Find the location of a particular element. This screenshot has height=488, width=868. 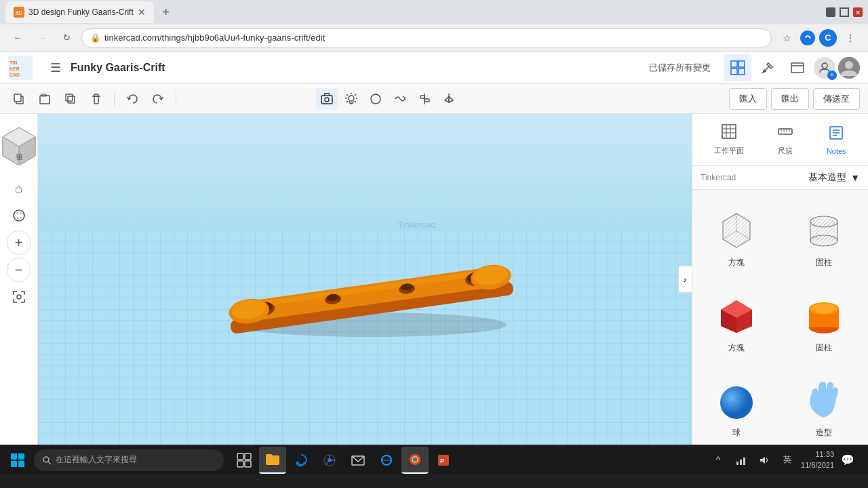

shape-item-blue-sphere: 球 is located at coordinates (736, 403).